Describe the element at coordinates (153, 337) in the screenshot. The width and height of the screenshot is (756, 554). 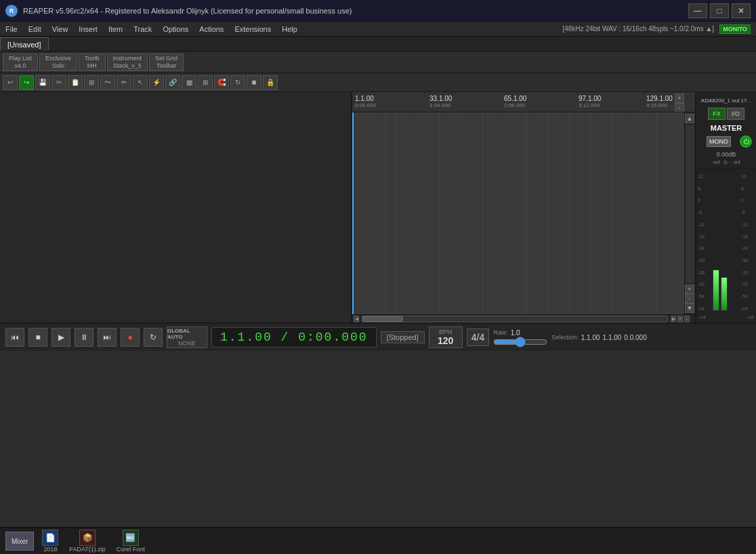
I see `loop-button: ↻` at that location.